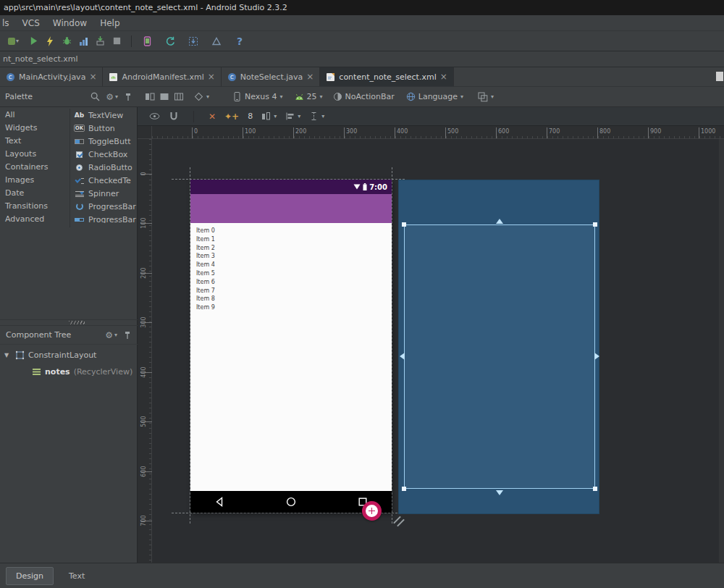 This screenshot has width=724, height=588. I want to click on palette-category-transitions: Transitions, so click(35, 206).